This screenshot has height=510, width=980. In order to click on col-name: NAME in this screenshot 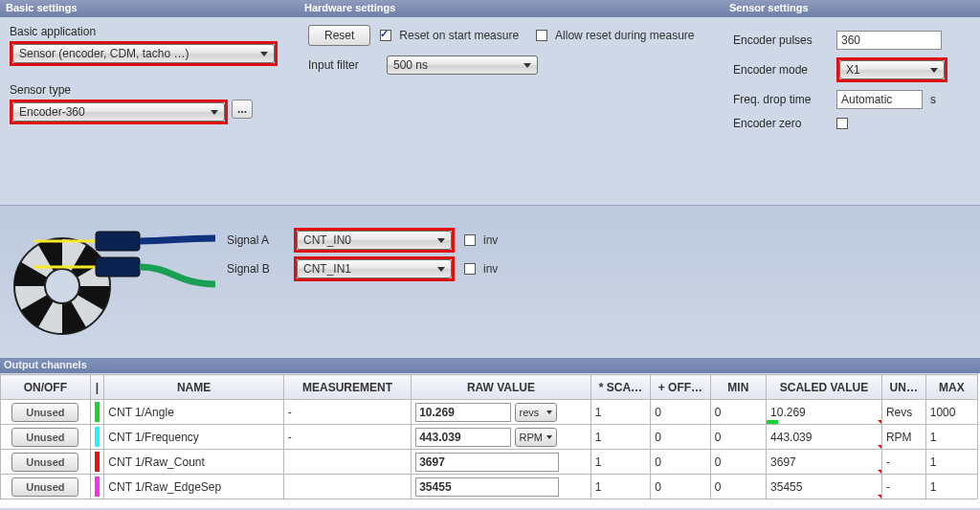, I will do `click(194, 388)`.